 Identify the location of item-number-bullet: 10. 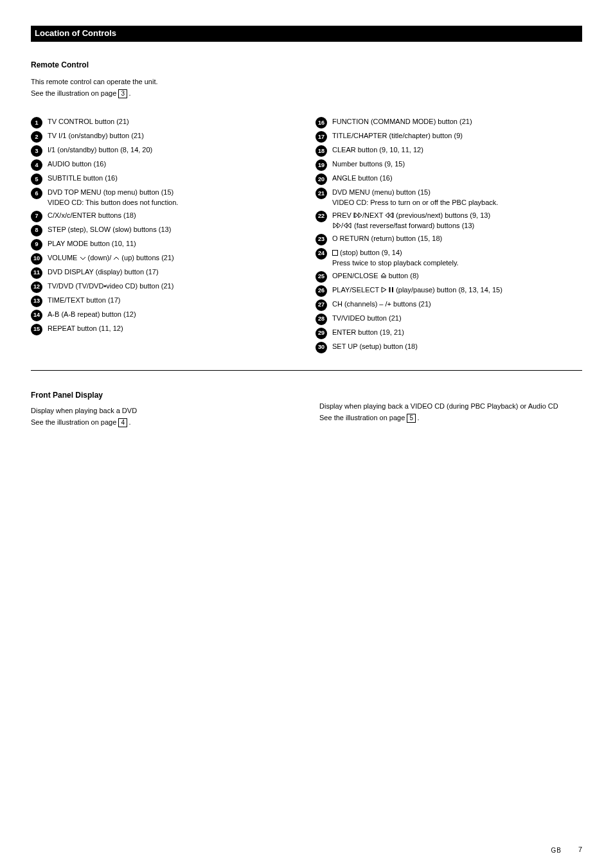
(37, 259).